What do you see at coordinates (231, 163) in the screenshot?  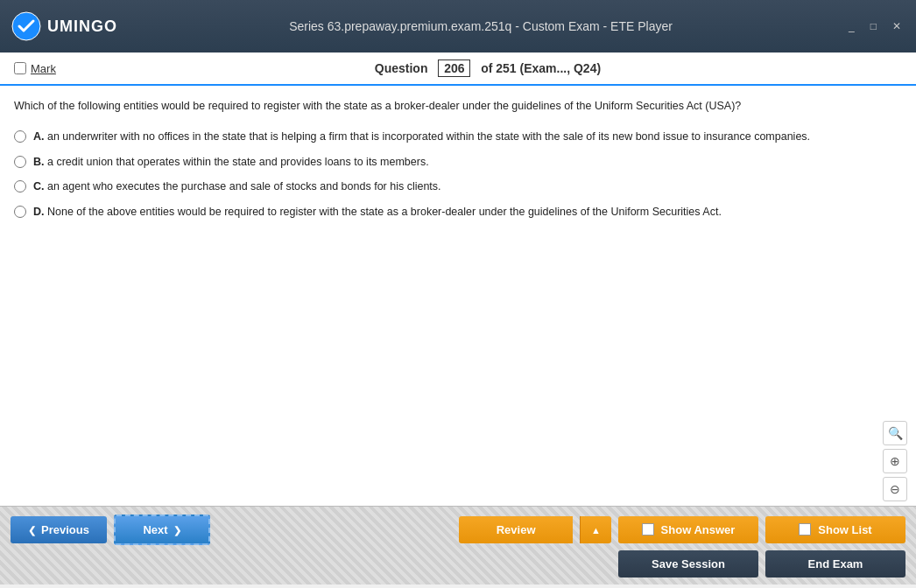 I see `answer-text-b: B. a credit union that operates within t…` at bounding box center [231, 163].